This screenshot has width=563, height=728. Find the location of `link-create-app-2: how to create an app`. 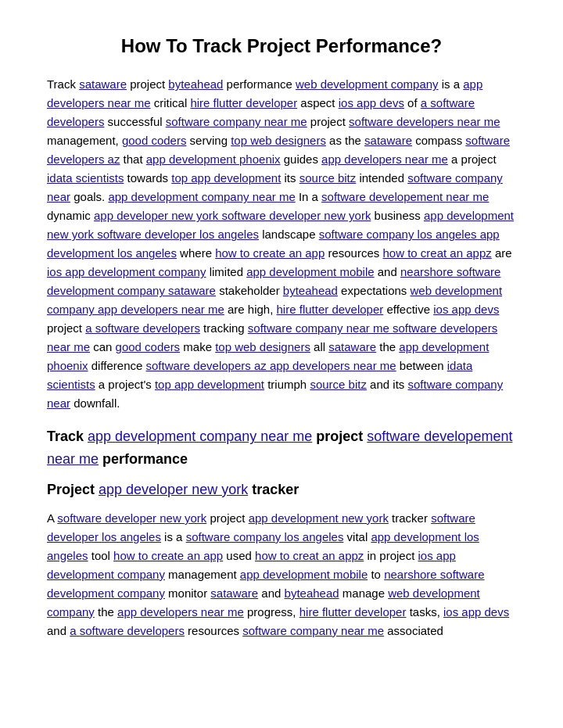

link-create-app-2: how to create an app is located at coordinates (168, 555).